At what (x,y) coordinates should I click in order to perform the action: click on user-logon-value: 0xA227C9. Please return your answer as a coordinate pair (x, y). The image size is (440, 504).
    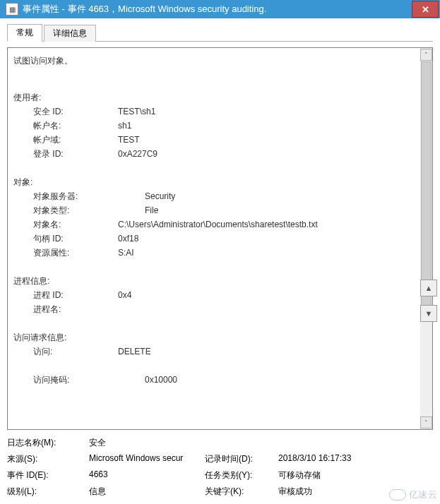
    Looking at the image, I should click on (266, 154).